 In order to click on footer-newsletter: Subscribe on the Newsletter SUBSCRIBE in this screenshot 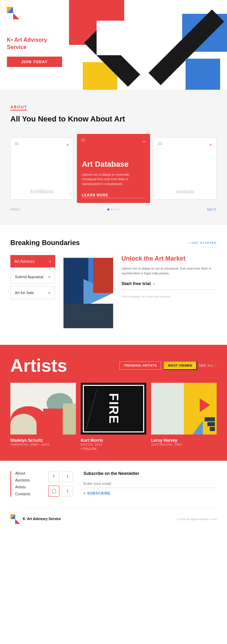, I will do `click(150, 484)`.